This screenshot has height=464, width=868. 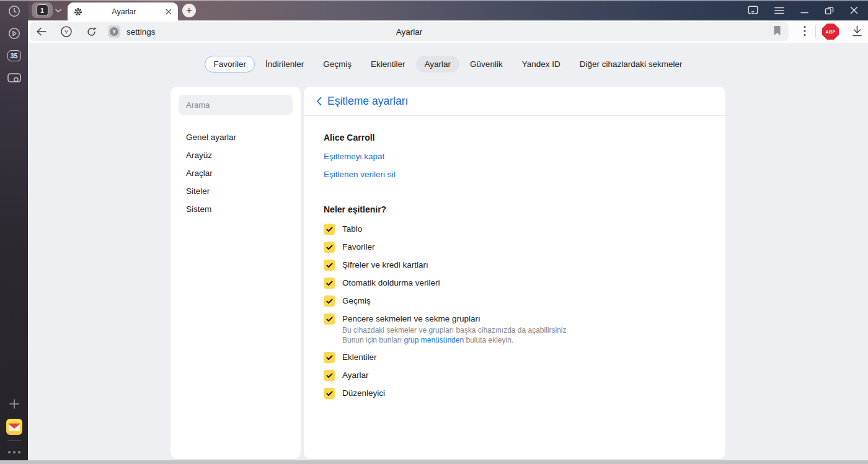 I want to click on sync-row-ayarlar: Ayarlar, so click(x=515, y=375).